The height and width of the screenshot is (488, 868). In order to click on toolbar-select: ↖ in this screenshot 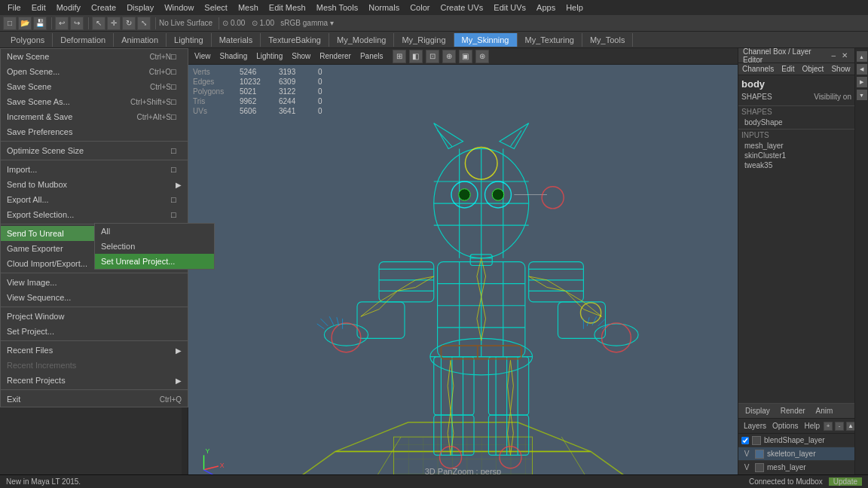, I will do `click(99, 23)`.